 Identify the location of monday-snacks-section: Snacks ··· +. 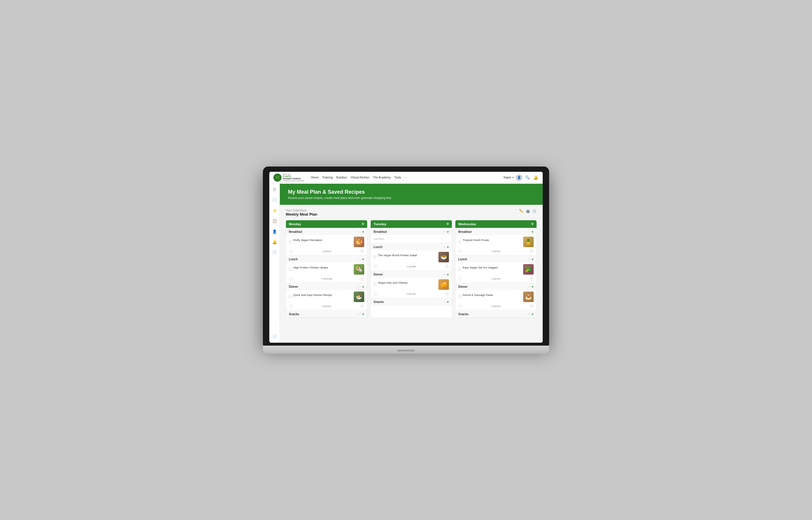
(326, 314).